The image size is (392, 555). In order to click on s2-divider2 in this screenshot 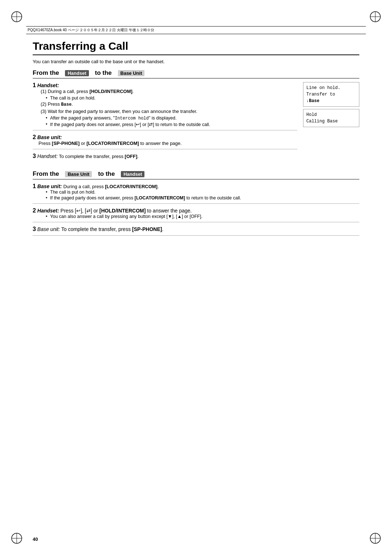, I will do `click(196, 222)`.